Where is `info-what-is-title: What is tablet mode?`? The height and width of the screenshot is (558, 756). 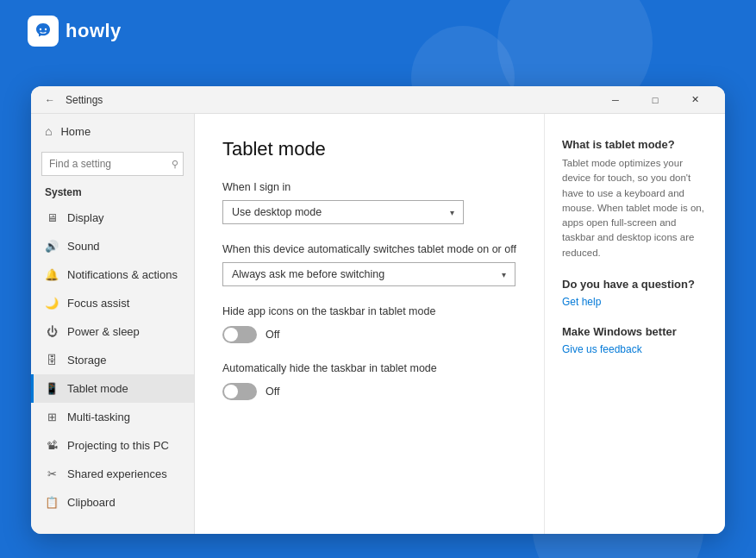
info-what-is-title: What is tablet mode? is located at coordinates (634, 145).